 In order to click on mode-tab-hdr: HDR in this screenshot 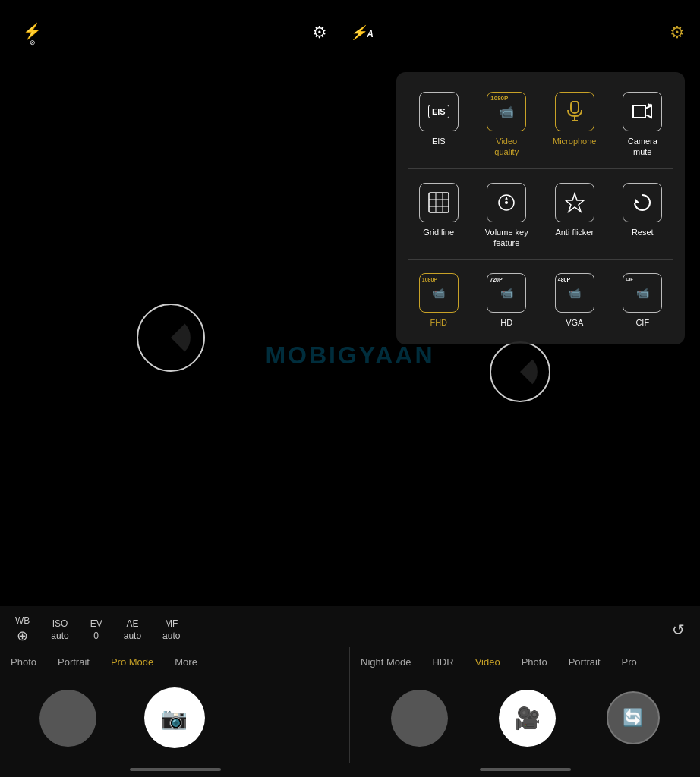, I will do `click(443, 662)`.